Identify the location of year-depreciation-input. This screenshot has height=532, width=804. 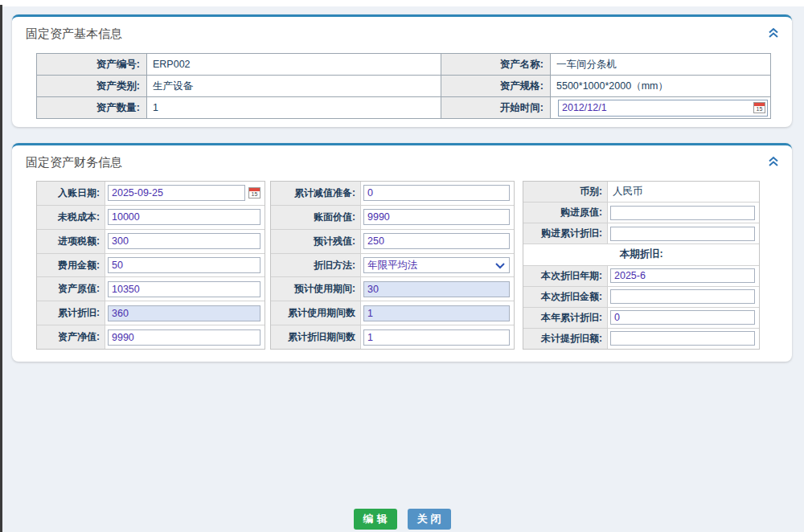
(683, 317).